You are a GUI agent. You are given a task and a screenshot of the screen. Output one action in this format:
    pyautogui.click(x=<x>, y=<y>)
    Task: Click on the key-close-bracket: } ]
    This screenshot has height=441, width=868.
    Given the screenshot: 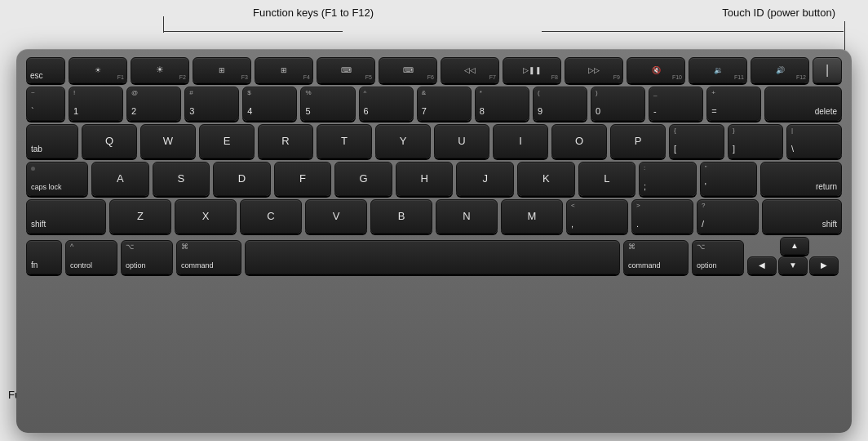 What is the action you would take?
    pyautogui.click(x=755, y=141)
    